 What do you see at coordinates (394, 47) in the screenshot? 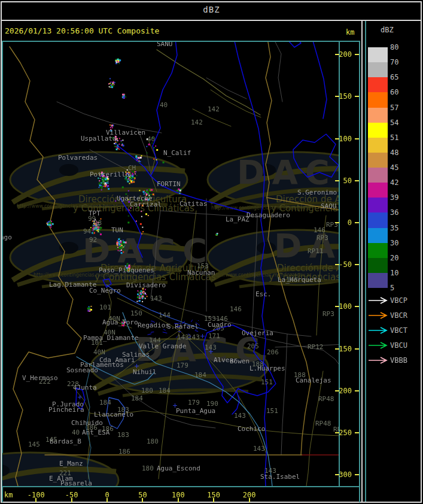
I see `legend-level-label: 80` at bounding box center [394, 47].